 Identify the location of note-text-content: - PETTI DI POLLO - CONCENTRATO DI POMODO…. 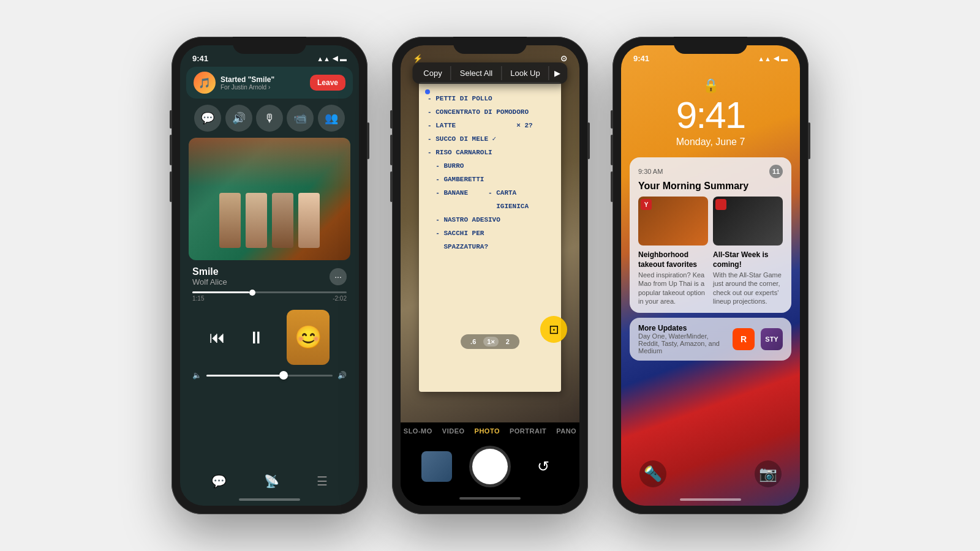
(490, 173).